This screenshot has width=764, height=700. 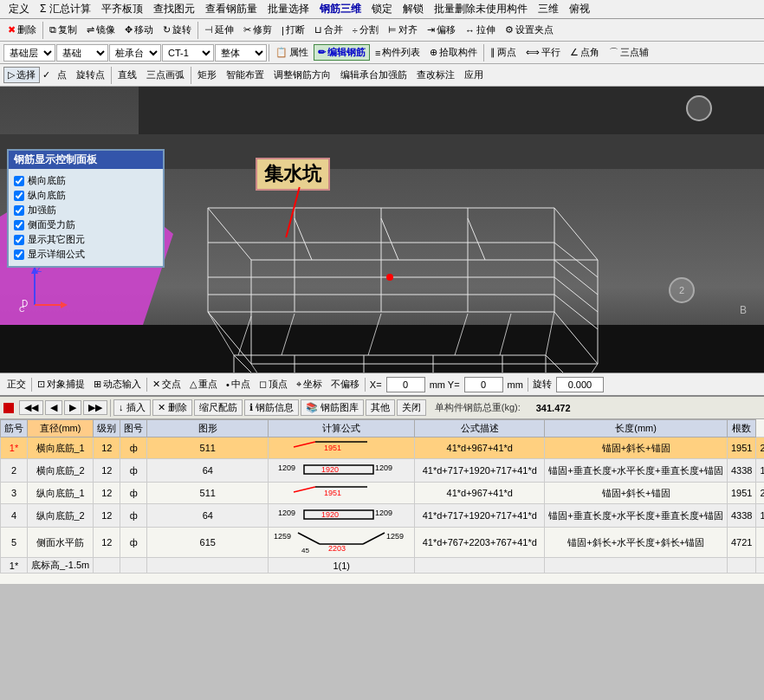 I want to click on cell-count: 22, so click(x=761, y=494).